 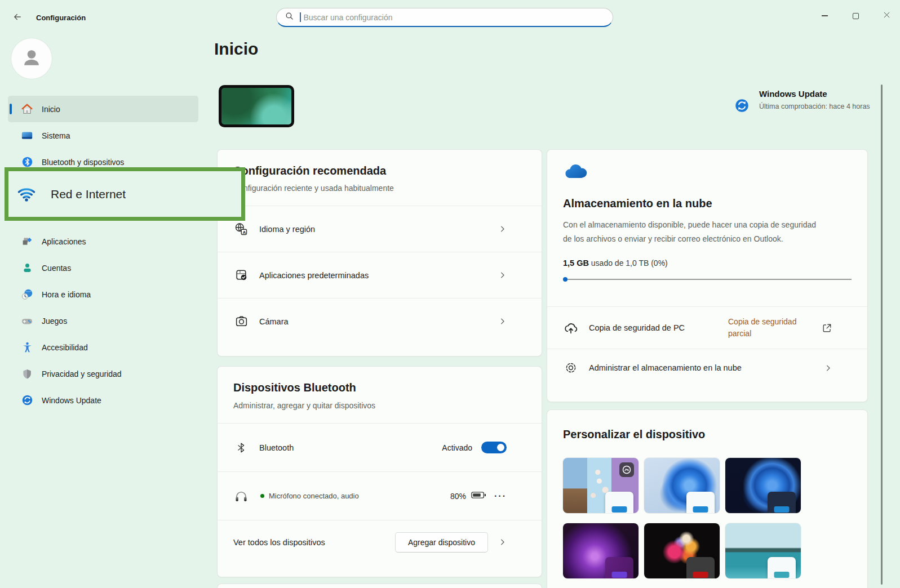 I want to click on selected-indicator, so click(x=11, y=109).